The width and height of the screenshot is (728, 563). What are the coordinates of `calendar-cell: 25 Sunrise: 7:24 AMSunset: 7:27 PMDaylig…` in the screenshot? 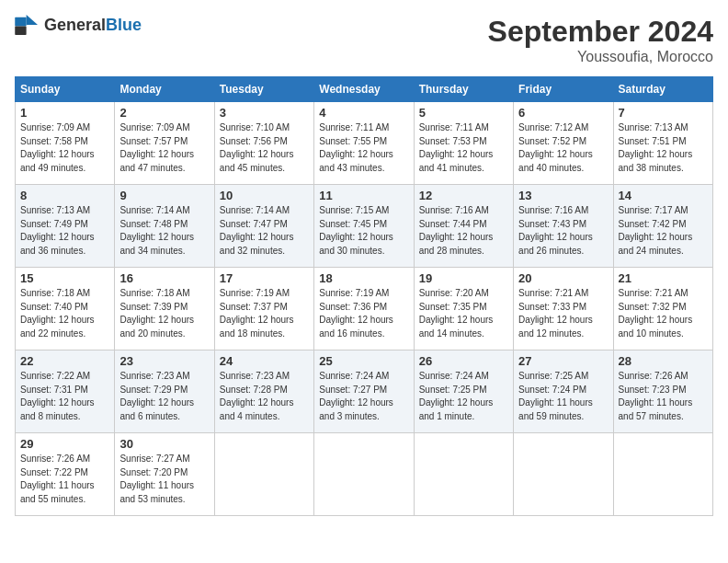 It's located at (364, 392).